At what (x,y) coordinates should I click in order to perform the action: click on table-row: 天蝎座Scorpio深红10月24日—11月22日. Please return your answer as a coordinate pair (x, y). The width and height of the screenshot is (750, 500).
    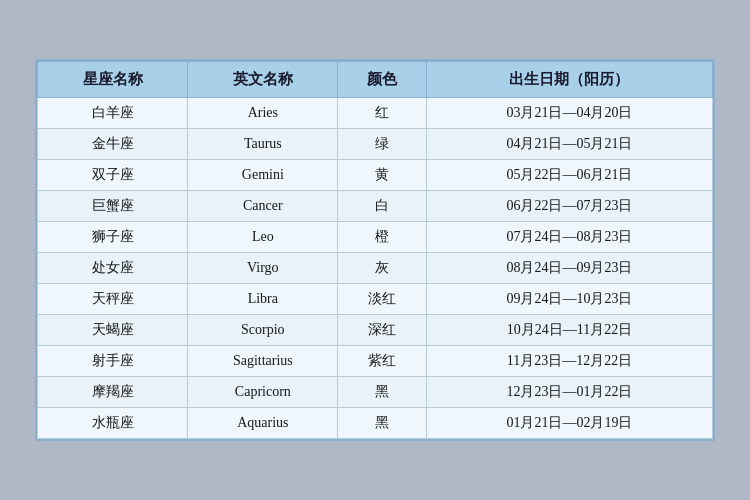
    Looking at the image, I should click on (376, 330).